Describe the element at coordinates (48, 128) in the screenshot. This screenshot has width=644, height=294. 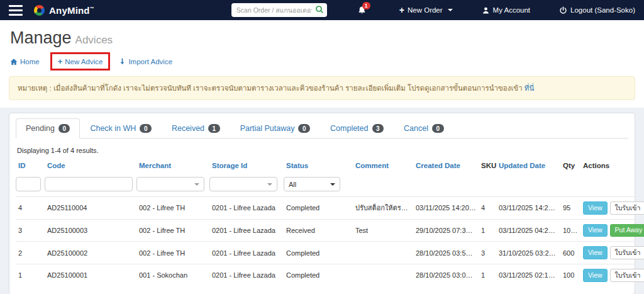
I see `tab-pending: Pending0` at that location.